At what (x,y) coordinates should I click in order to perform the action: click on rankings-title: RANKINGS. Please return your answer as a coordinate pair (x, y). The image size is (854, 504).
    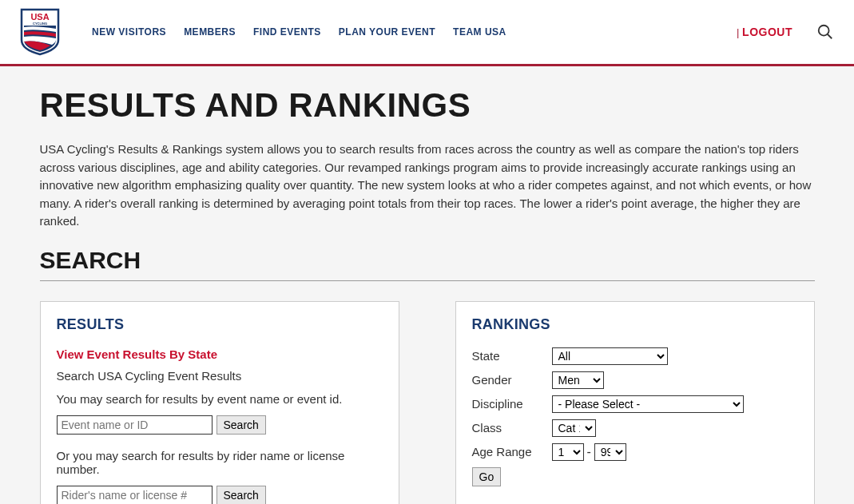
    Looking at the image, I should click on (635, 324).